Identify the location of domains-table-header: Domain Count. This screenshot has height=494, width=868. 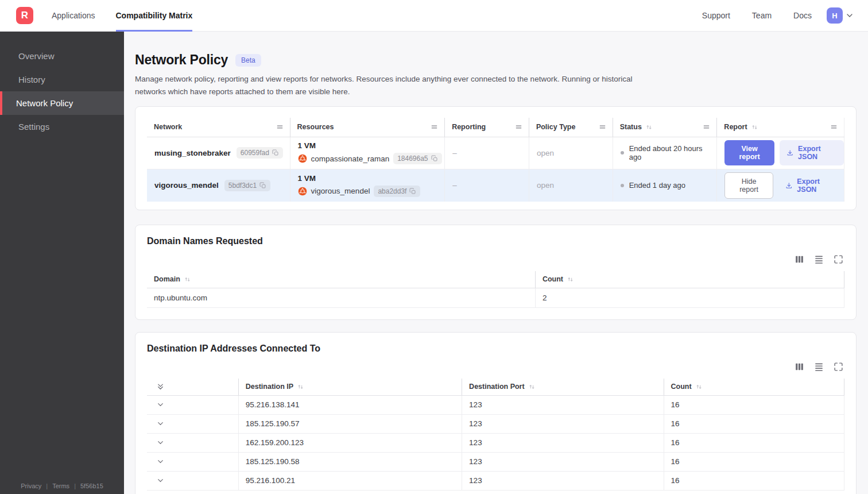
(496, 280).